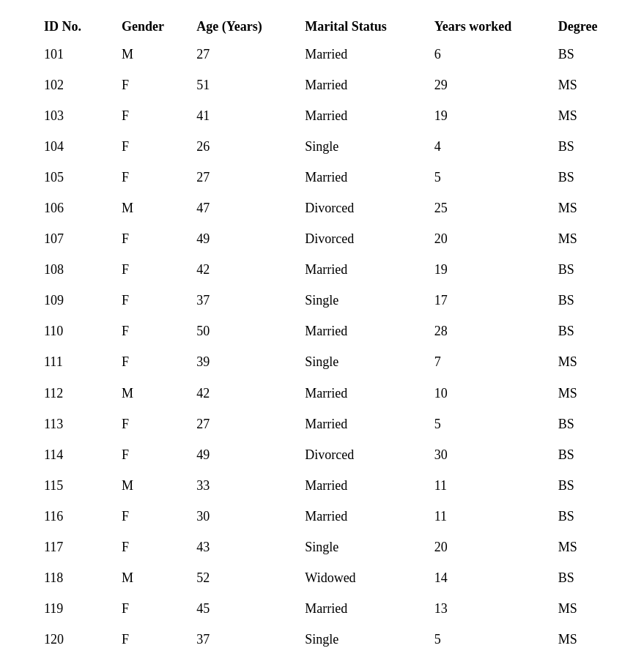  What do you see at coordinates (240, 485) in the screenshot?
I see `cell-age: 33` at bounding box center [240, 485].